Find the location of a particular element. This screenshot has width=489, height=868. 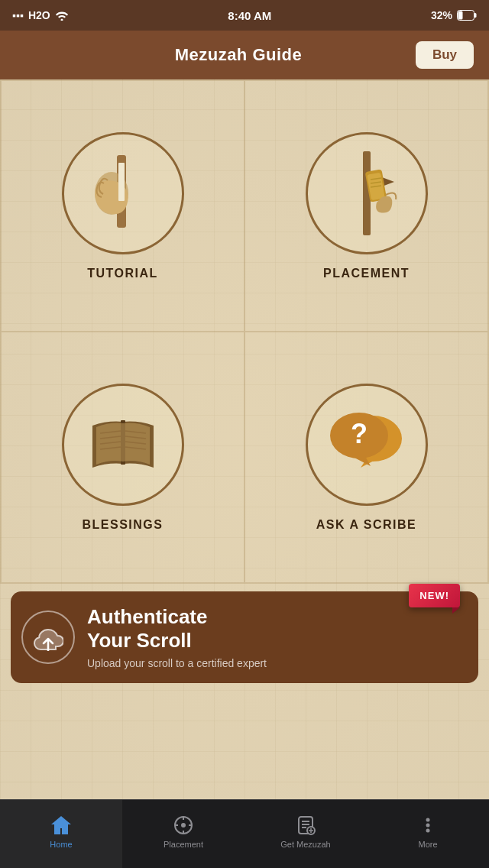

ask-scribe-item: ? ASK A SCRIBE is located at coordinates (367, 457).